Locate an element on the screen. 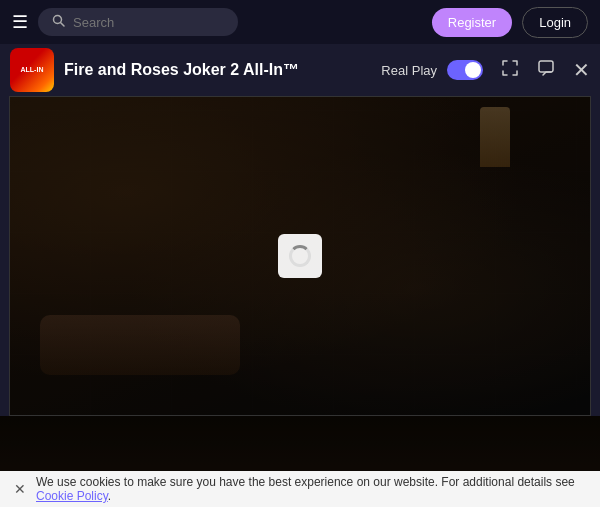  game-logo-text: ALL-IN is located at coordinates (32, 70).